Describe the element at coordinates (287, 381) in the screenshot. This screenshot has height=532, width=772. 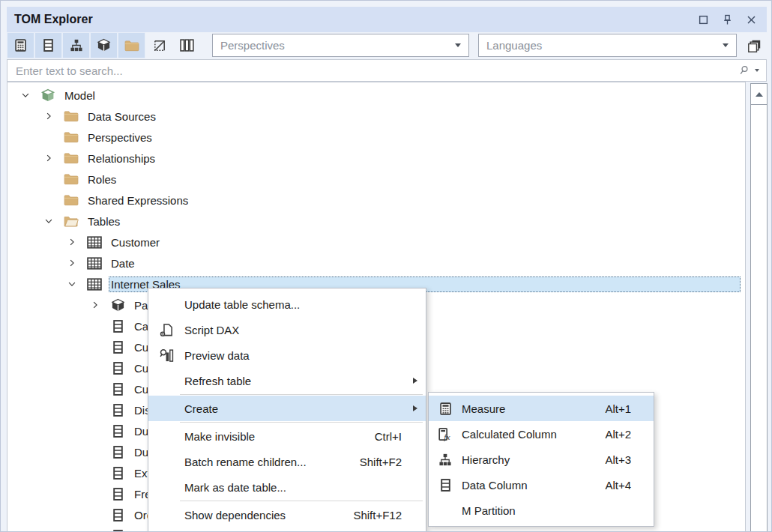
I see `menu-item-refresh-table: Refresh table` at that location.